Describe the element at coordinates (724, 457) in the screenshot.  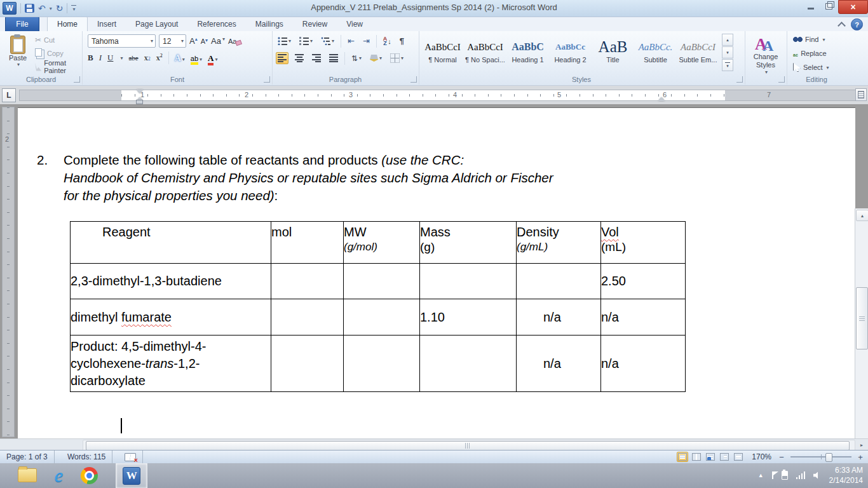
I see `outline-view-button` at that location.